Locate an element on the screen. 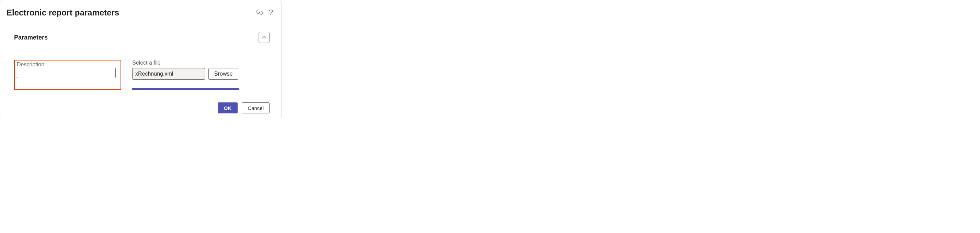  file-row: Browse is located at coordinates (186, 74).